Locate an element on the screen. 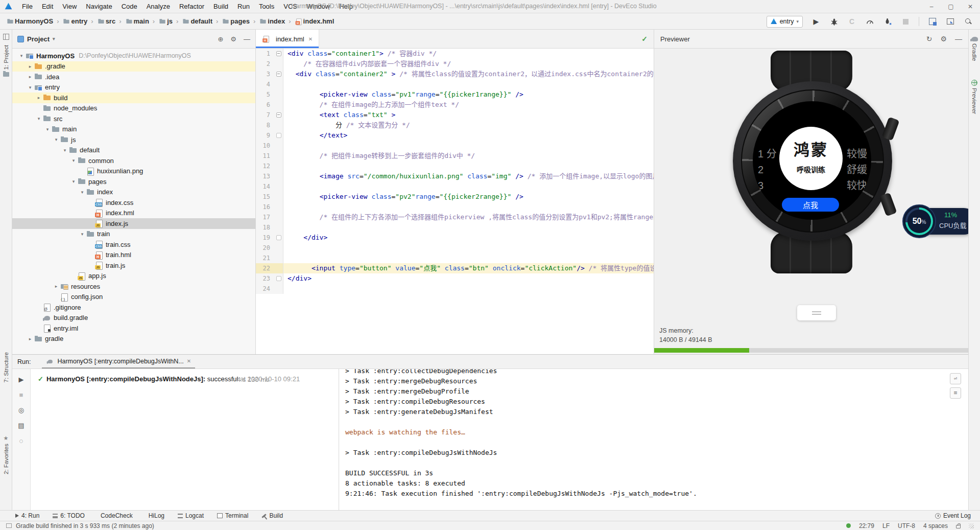 This screenshot has height=530, width=980. tab-previewer-stripe: Previewer is located at coordinates (974, 97).